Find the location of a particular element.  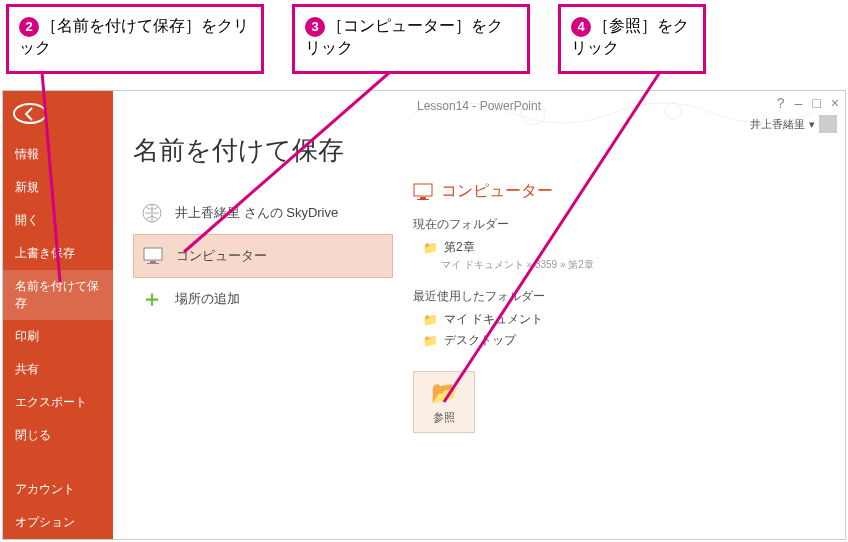

folder-path: マイ ドキュメント » 3359 » 第2章 is located at coordinates (633, 265).